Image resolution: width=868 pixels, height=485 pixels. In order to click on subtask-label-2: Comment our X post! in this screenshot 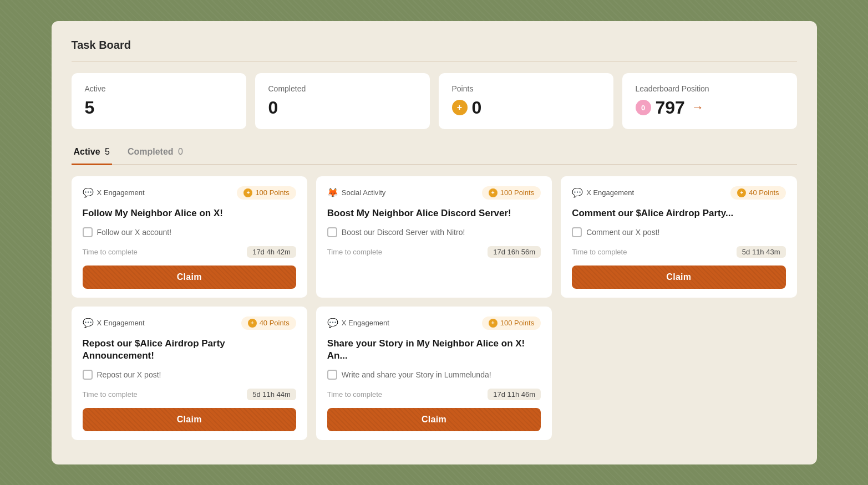, I will do `click(623, 232)`.